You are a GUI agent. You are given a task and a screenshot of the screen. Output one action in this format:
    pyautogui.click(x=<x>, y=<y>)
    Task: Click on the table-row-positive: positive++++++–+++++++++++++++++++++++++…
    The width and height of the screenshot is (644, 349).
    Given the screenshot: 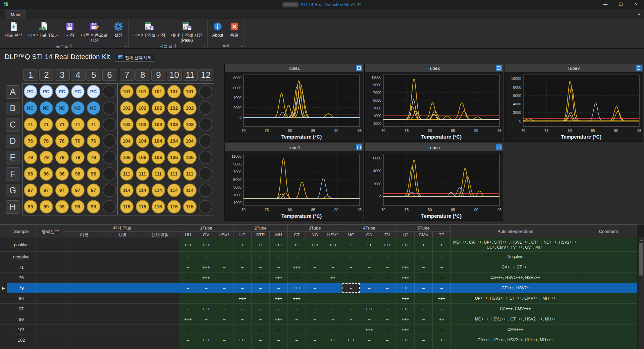 What is the action you would take?
    pyautogui.click(x=319, y=245)
    